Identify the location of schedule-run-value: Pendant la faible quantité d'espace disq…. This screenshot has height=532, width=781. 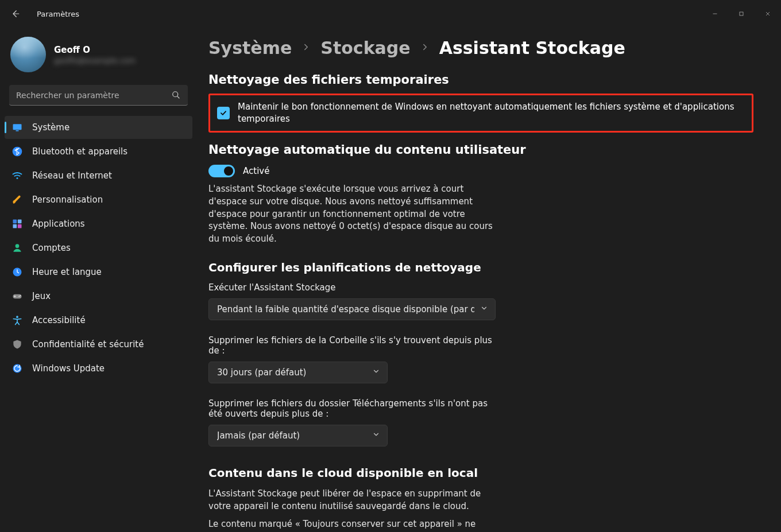
(346, 309).